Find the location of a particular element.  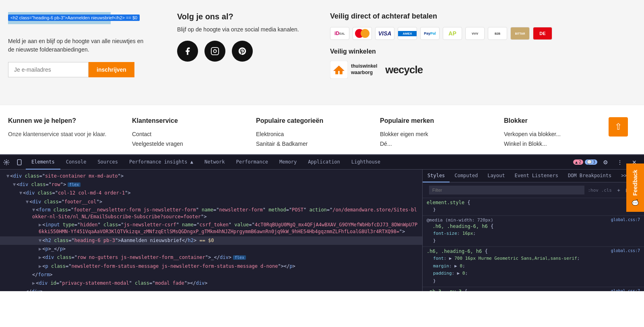

style-rule-media-h6: @media (min-width: 720px) global.css:7 .… is located at coordinates (533, 231).